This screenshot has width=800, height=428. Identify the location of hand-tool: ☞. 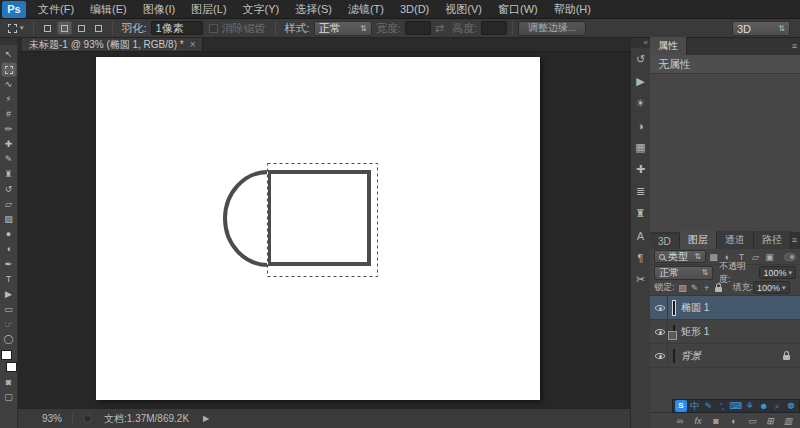
(9, 324).